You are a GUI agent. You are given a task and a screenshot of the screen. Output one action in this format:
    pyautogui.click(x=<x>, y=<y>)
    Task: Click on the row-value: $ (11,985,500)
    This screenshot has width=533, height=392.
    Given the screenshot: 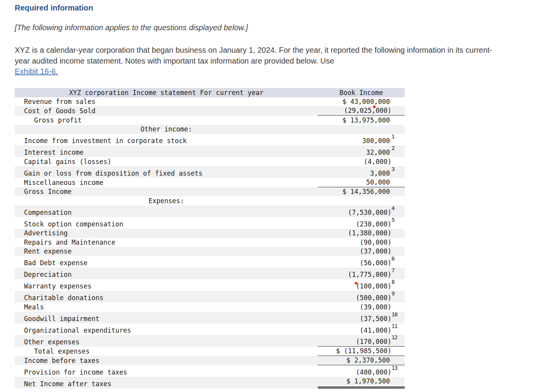 What is the action you would take?
    pyautogui.click(x=364, y=351)
    